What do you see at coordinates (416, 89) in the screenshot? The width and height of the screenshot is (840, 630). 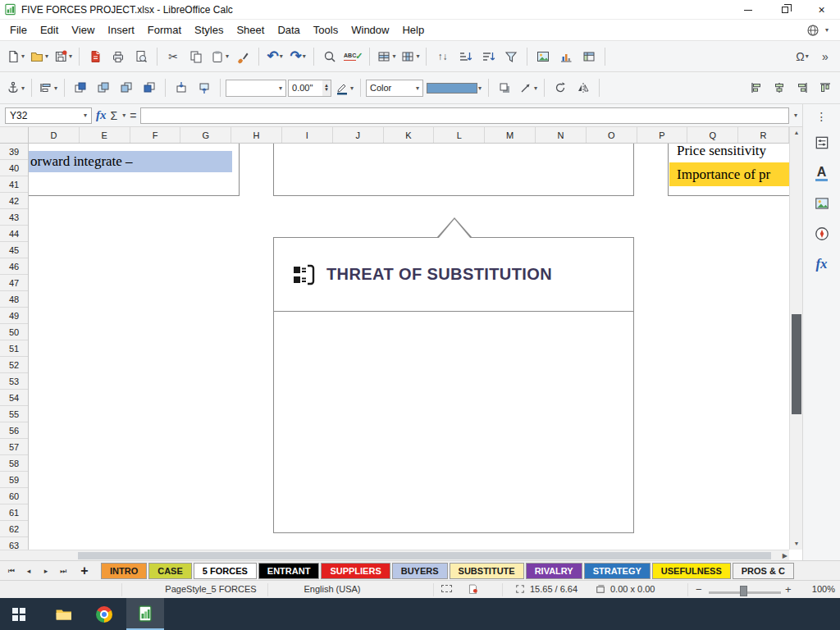 I see `area-style-dropdown-icon: ▾` at bounding box center [416, 89].